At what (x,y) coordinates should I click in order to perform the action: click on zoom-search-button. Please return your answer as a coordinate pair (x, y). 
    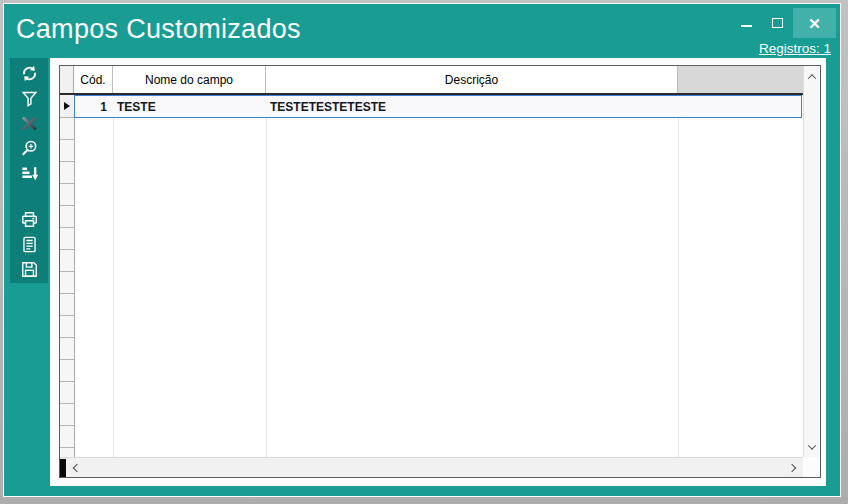
    Looking at the image, I should click on (29, 148).